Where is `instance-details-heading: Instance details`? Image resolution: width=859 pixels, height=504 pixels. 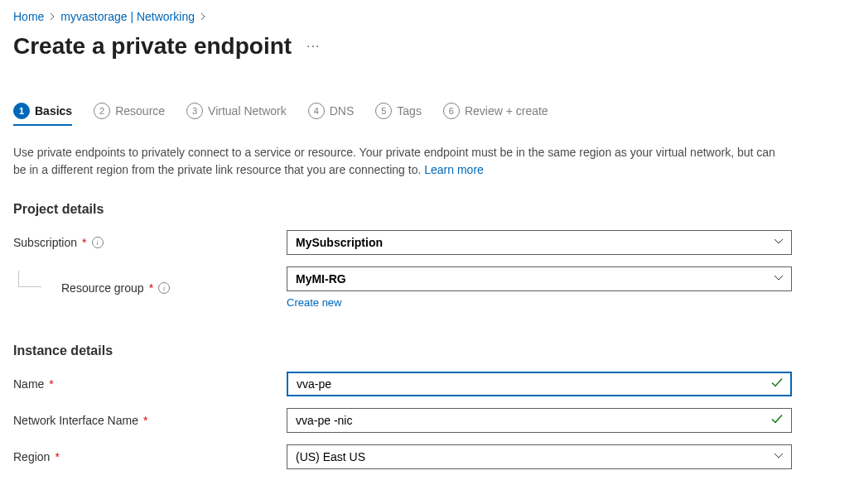
instance-details-heading: Instance details is located at coordinates (429, 351).